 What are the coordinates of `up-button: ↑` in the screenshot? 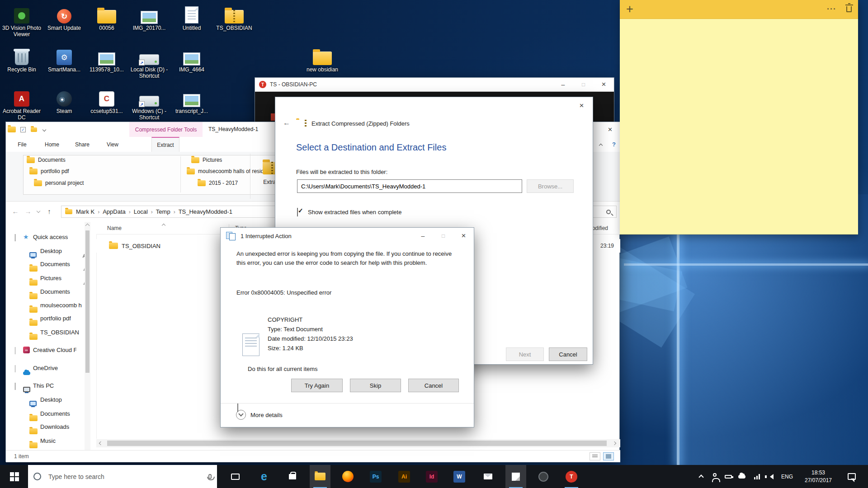 It's located at (49, 211).